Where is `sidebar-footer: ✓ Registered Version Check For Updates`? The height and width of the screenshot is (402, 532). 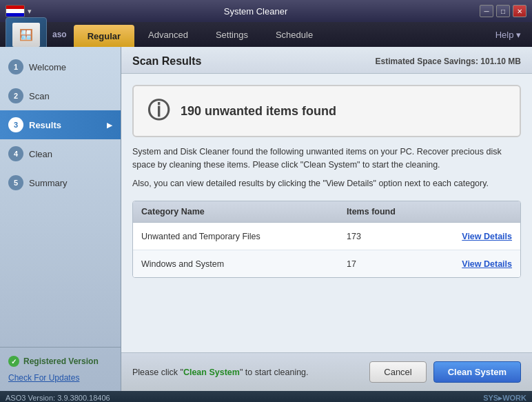 sidebar-footer: ✓ Registered Version Check For Updates is located at coordinates (61, 369).